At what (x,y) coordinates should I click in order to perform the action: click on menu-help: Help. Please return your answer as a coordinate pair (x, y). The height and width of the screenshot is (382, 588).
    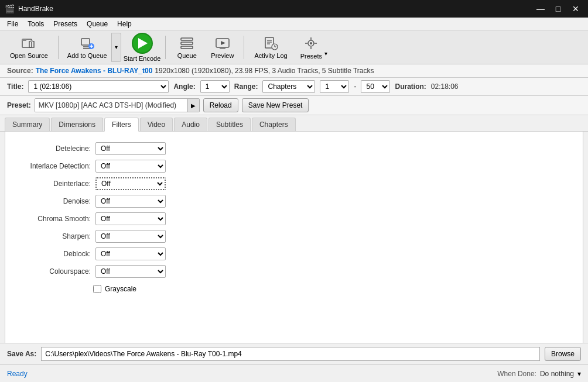
    Looking at the image, I should click on (124, 24).